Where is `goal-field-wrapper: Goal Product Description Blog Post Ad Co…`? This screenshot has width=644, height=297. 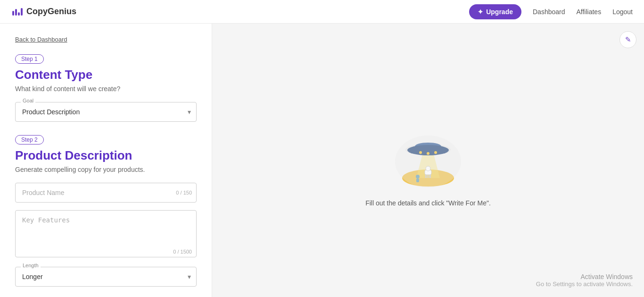
goal-field-wrapper: Goal Product Description Blog Post Ad Co… is located at coordinates (106, 112).